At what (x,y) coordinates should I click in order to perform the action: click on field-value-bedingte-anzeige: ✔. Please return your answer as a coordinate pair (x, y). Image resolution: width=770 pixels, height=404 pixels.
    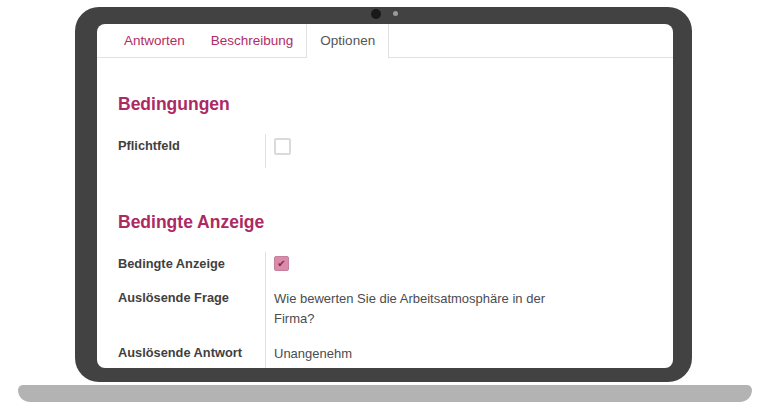
    Looking at the image, I should click on (415, 269).